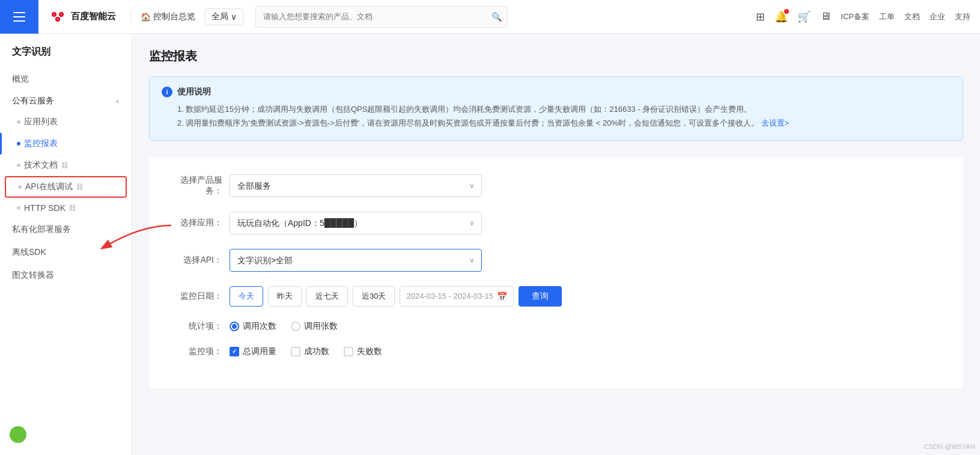 The width and height of the screenshot is (980, 455). I want to click on http-sdk-label: HTTP SDK, so click(44, 208).